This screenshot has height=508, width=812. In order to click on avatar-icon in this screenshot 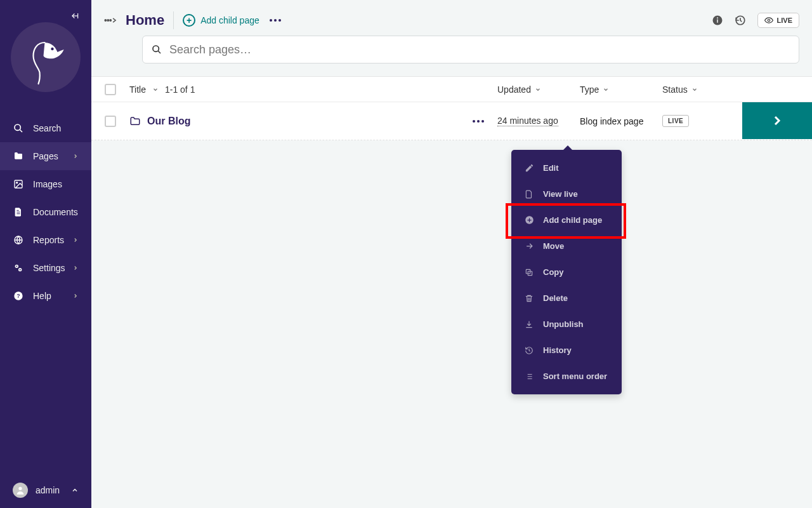, I will do `click(20, 490)`.